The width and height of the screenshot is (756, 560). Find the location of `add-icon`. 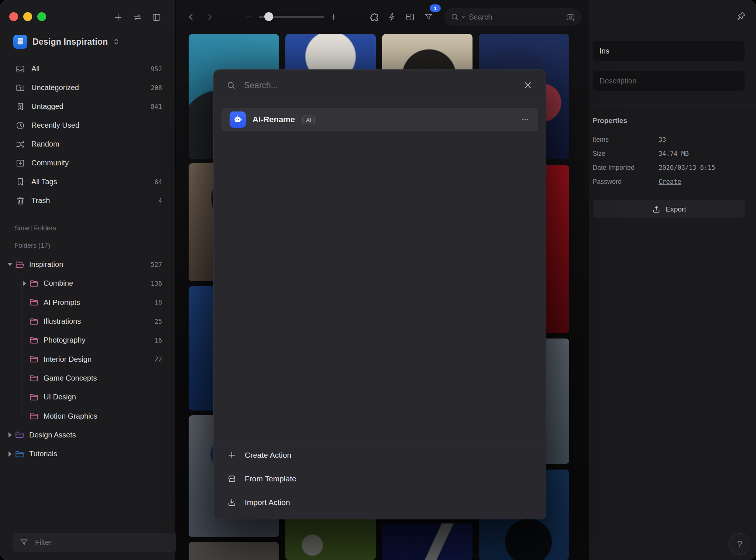

add-icon is located at coordinates (118, 17).